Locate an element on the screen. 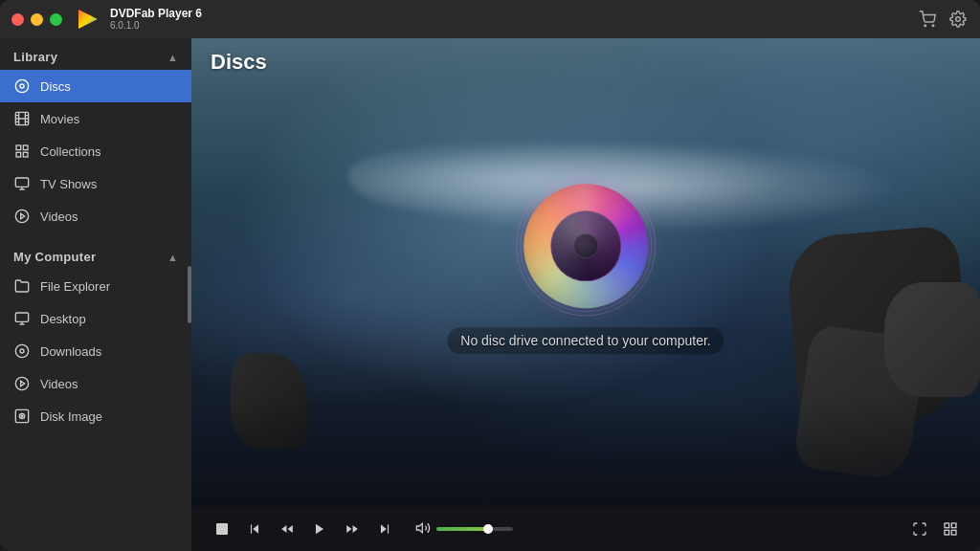 The width and height of the screenshot is (980, 551). desktop-icon is located at coordinates (22, 319).